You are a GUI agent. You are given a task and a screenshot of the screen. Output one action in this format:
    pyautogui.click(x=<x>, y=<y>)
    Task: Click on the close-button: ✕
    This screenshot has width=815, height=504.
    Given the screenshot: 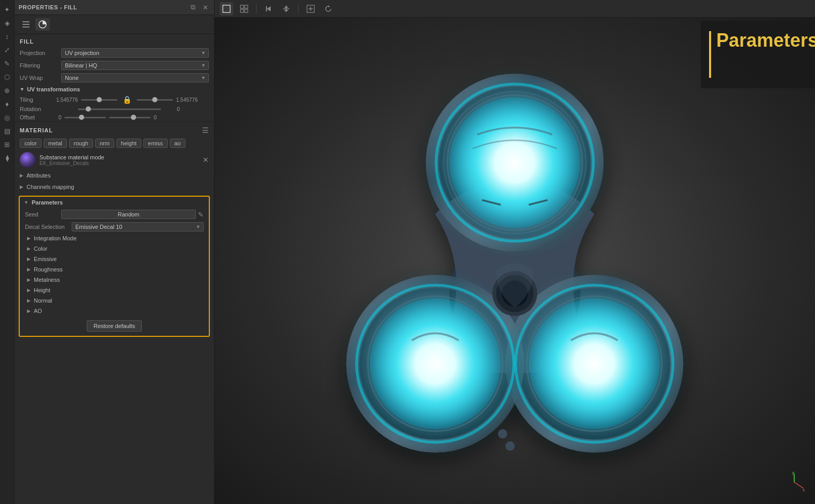 What is the action you would take?
    pyautogui.click(x=205, y=7)
    